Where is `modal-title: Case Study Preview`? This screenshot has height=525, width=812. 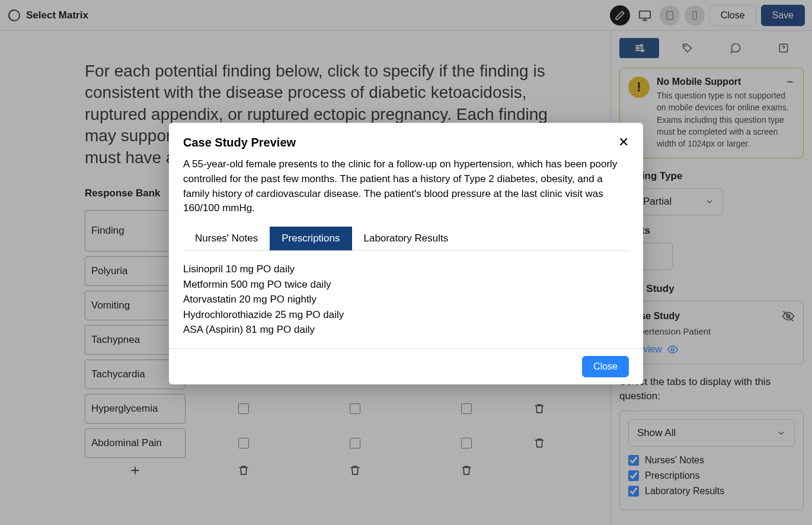 modal-title: Case Study Preview is located at coordinates (239, 142).